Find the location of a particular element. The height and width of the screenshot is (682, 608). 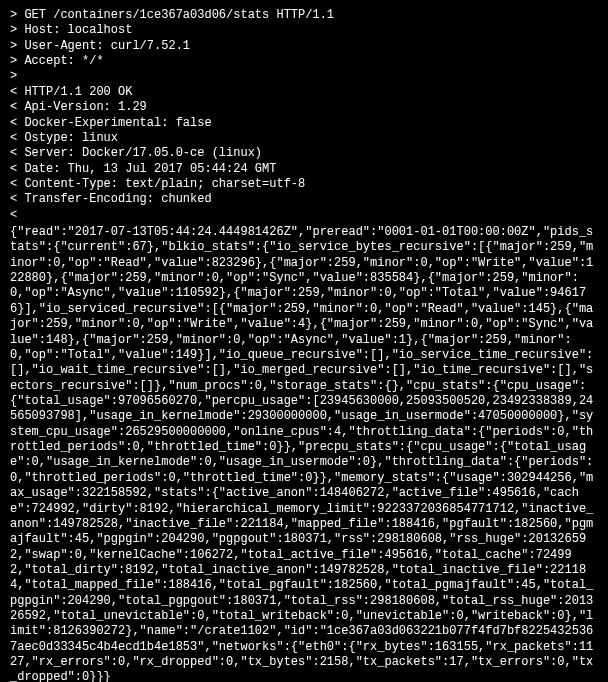

response-header-line: < Docker-Experimental: false is located at coordinates (304, 124).